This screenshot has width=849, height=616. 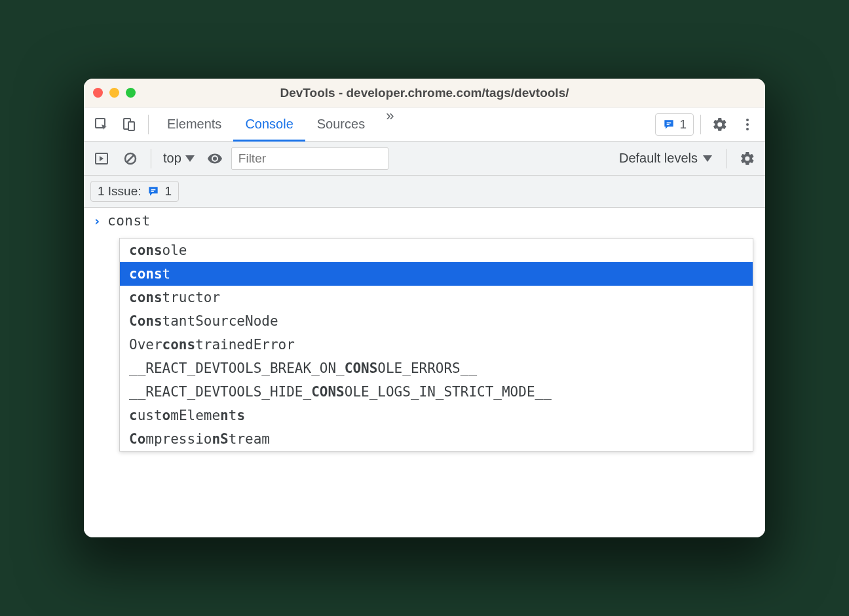 What do you see at coordinates (424, 221) in the screenshot?
I see `console-prompt: › const` at bounding box center [424, 221].